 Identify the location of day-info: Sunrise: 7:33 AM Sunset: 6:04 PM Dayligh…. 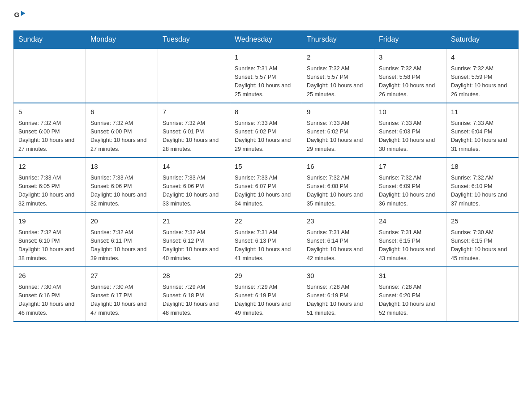
(482, 137).